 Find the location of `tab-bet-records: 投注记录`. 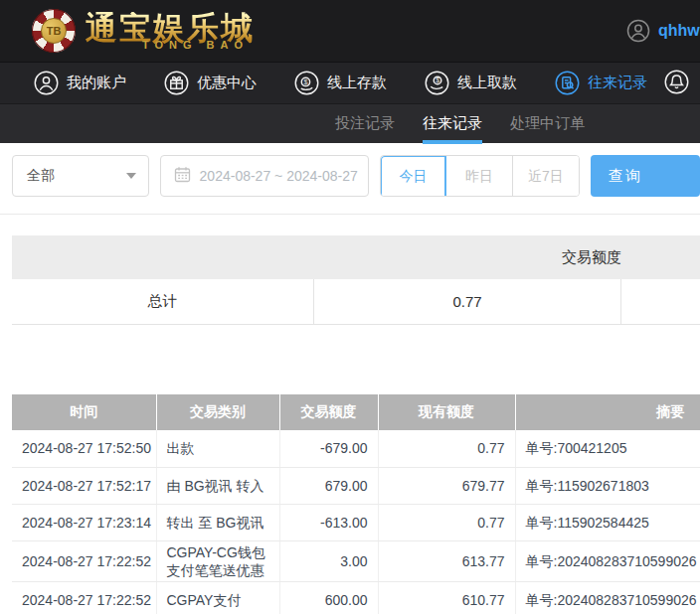

tab-bet-records: 投注记录 is located at coordinates (365, 124).